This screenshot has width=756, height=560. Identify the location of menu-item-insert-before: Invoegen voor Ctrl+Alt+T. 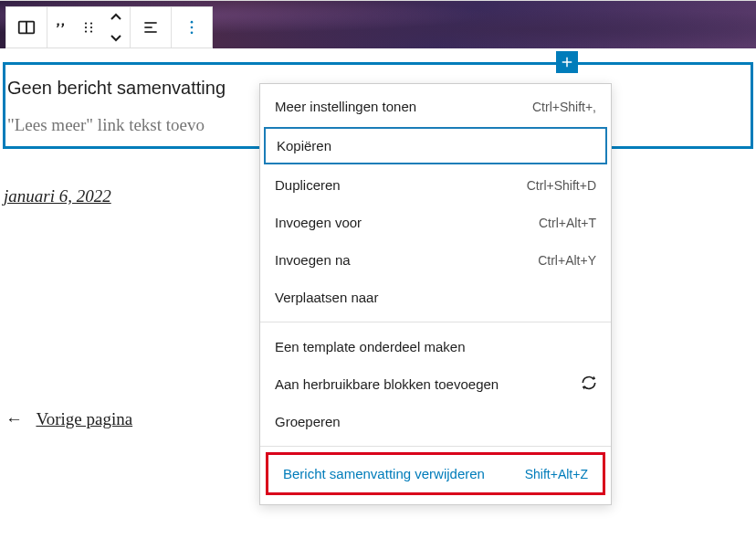
(436, 223).